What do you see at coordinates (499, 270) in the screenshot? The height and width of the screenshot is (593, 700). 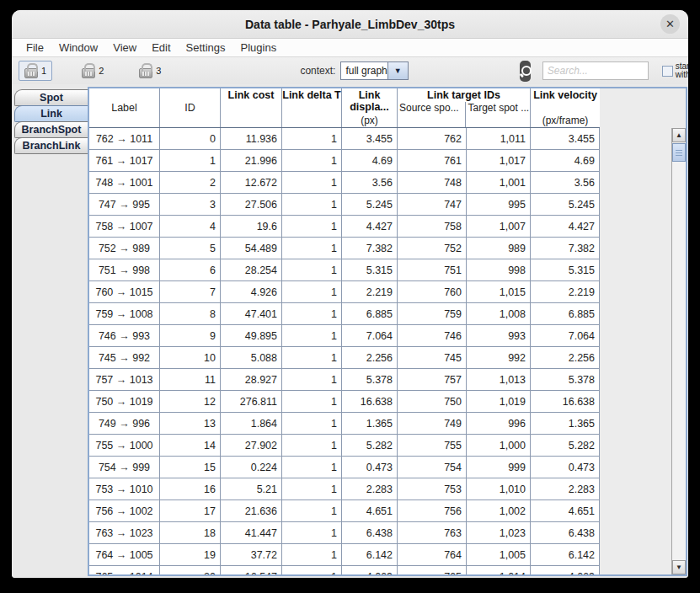 I see `cell-target-spot-id: 998` at bounding box center [499, 270].